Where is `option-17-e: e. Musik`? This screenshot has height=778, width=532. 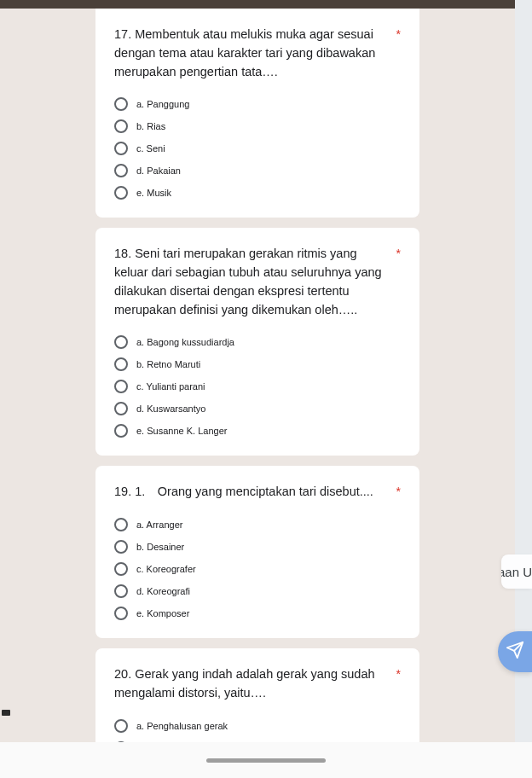
option-17-e: e. Musik is located at coordinates (257, 193).